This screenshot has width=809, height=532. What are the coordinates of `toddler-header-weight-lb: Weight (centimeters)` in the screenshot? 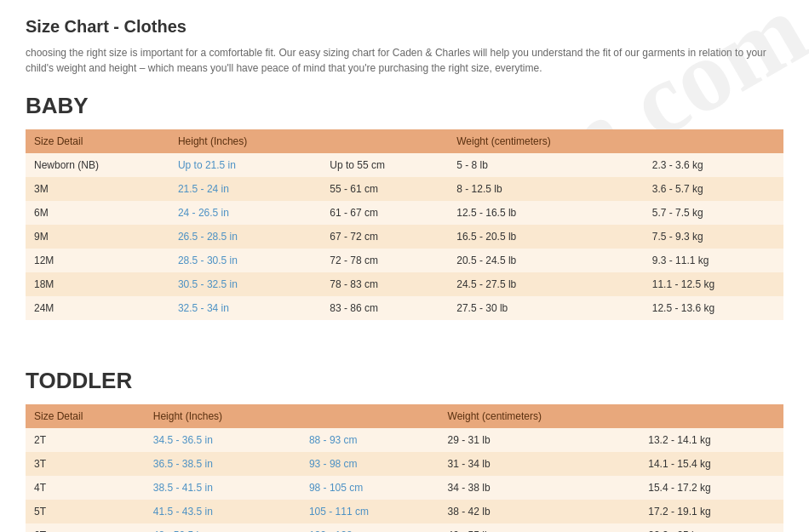 It's located at (540, 416).